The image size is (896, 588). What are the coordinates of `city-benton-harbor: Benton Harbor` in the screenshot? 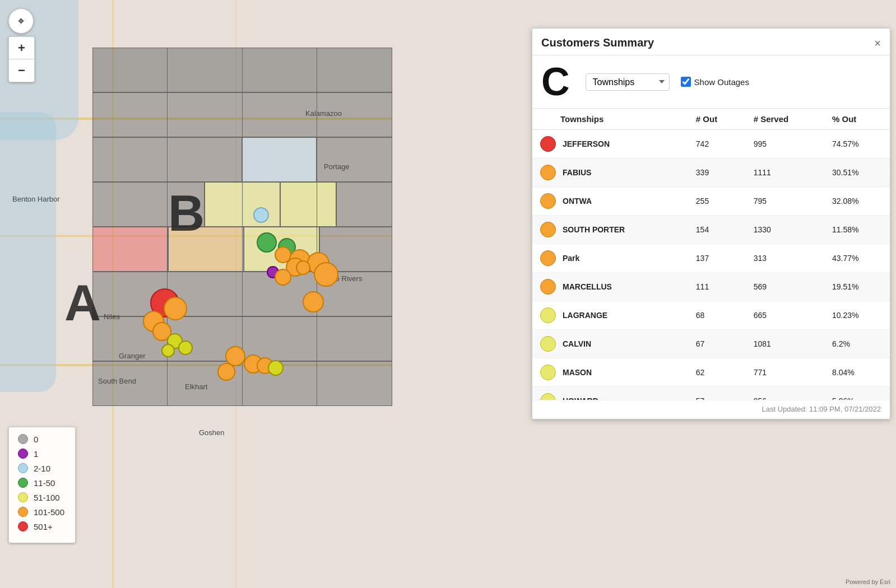 It's located at (36, 199).